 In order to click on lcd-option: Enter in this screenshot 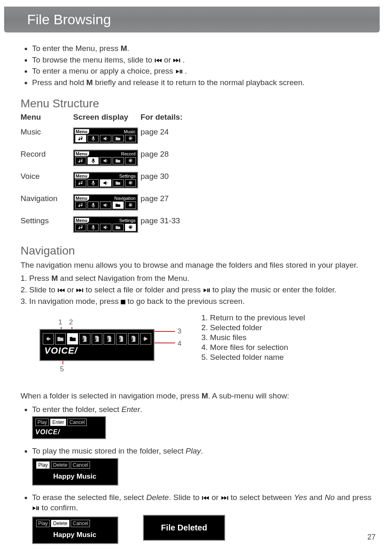, I will do `click(58, 422)`.